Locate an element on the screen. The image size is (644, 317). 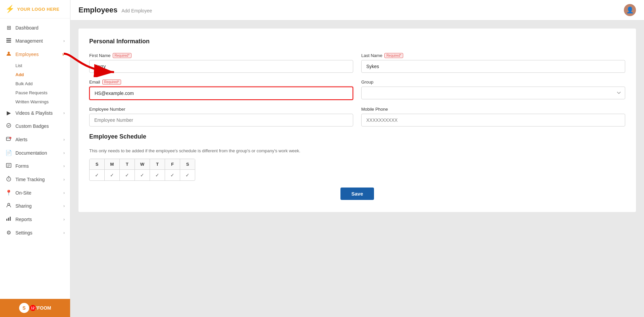
sidebar-item-videos: ▶ Videos & Playlists › is located at coordinates (35, 113).